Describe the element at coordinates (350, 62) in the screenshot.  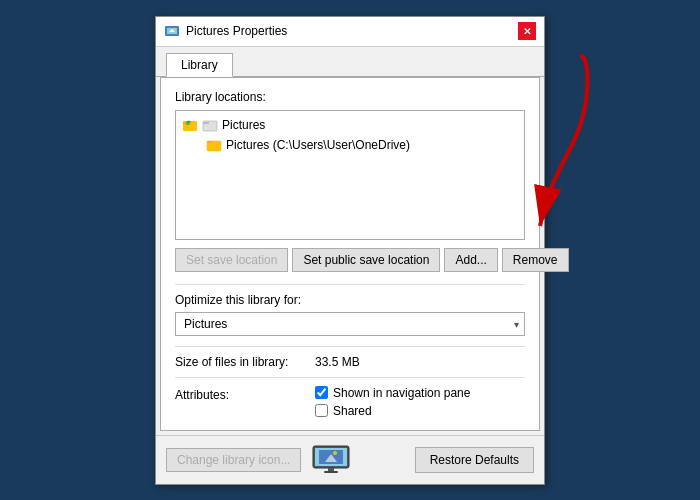
I see `tab-bar: Library` at that location.